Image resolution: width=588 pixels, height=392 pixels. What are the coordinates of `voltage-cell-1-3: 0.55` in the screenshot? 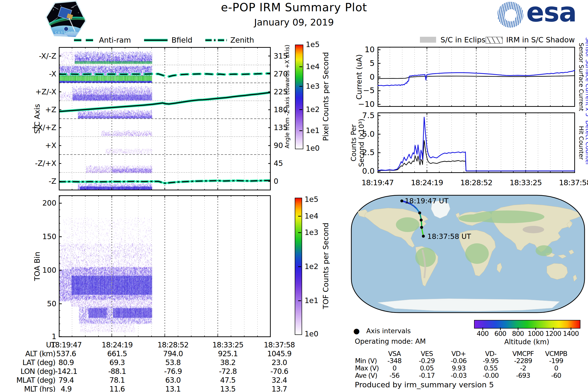 It's located at (491, 368).